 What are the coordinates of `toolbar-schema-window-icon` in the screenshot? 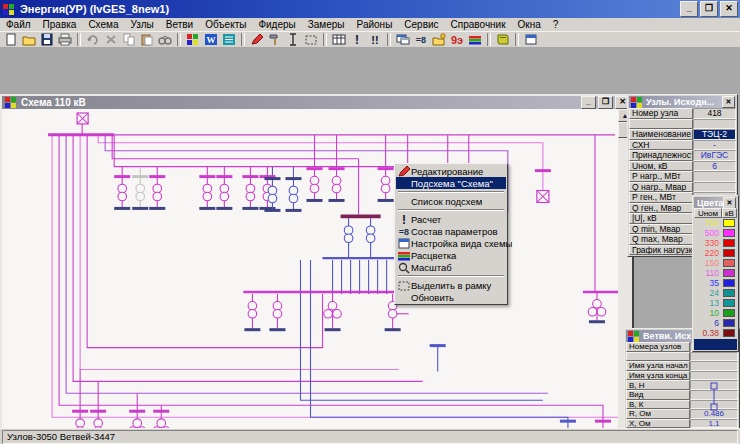 It's located at (531, 40).